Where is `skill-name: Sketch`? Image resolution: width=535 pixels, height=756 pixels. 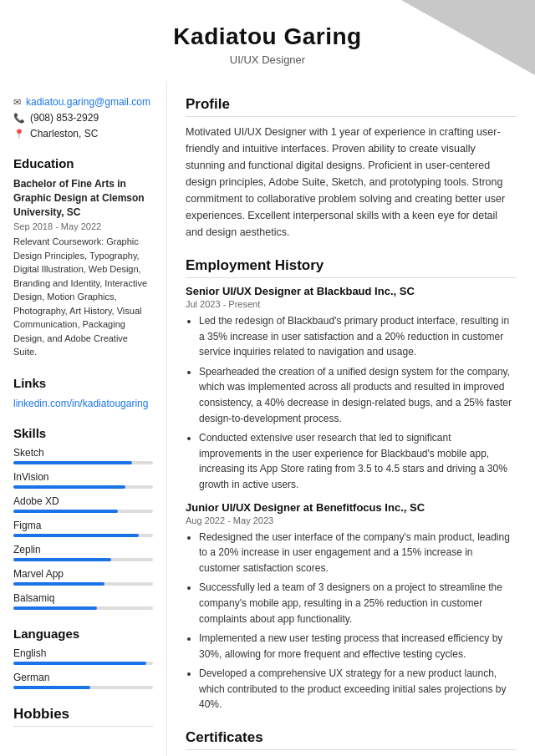
skill-name: Sketch is located at coordinates (84, 453).